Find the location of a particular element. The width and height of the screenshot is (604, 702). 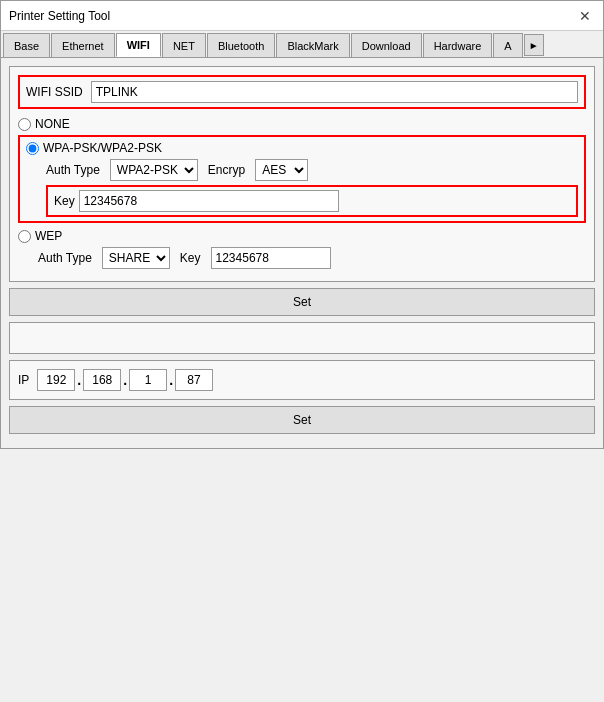

wpa-key-input is located at coordinates (209, 201).